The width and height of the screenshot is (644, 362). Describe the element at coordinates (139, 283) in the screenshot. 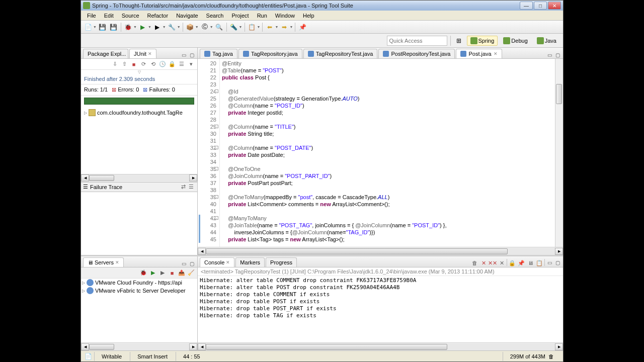

I see `server-item: ▷VMware Cloud Foundry - https://api` at that location.